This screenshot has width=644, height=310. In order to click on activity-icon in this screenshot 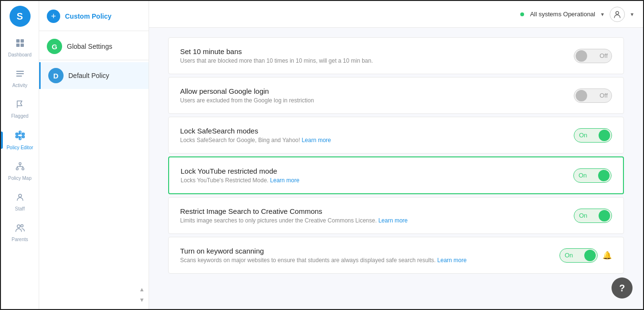, I will do `click(20, 75)`.